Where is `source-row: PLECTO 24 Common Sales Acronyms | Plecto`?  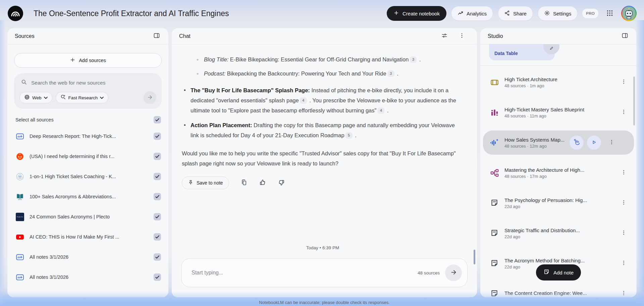
source-row: PLECTO 24 Common Sales Acronyms | Plecto is located at coordinates (88, 217).